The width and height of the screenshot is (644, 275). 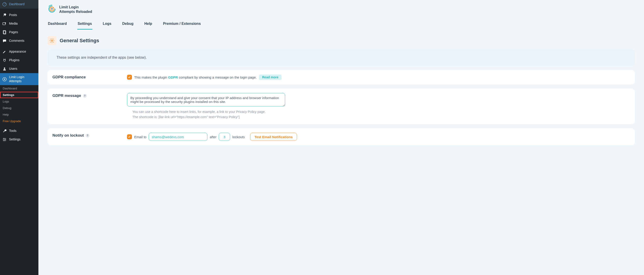 What do you see at coordinates (4, 24) in the screenshot?
I see `media-icon` at bounding box center [4, 24].